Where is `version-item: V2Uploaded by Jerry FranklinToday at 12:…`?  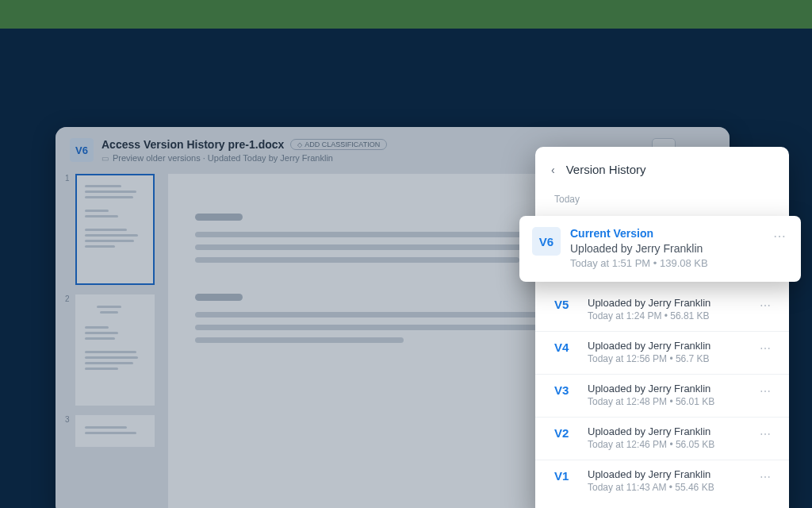
version-item: V2Uploaded by Jerry FranklinToday at 12:… is located at coordinates (662, 438).